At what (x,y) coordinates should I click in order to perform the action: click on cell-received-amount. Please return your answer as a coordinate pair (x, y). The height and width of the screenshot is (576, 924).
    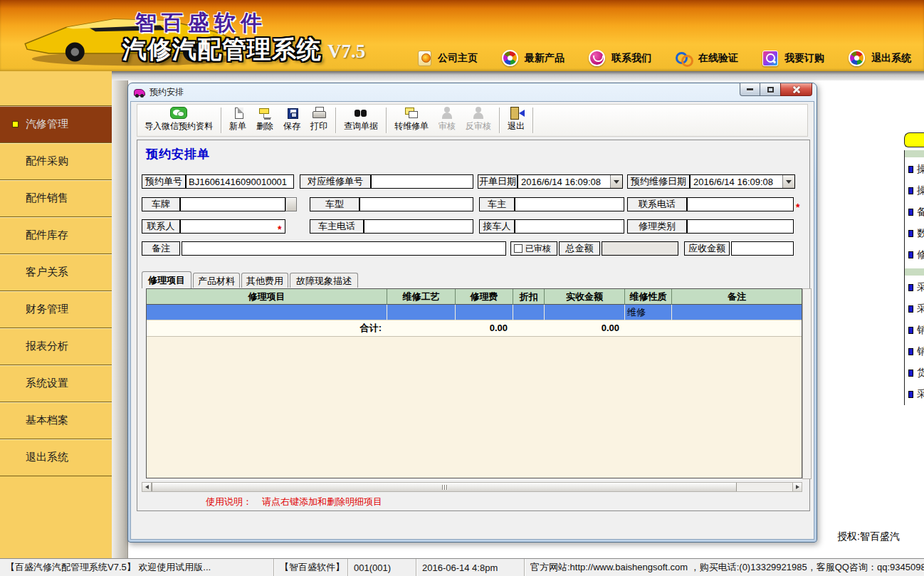
    Looking at the image, I should click on (585, 313).